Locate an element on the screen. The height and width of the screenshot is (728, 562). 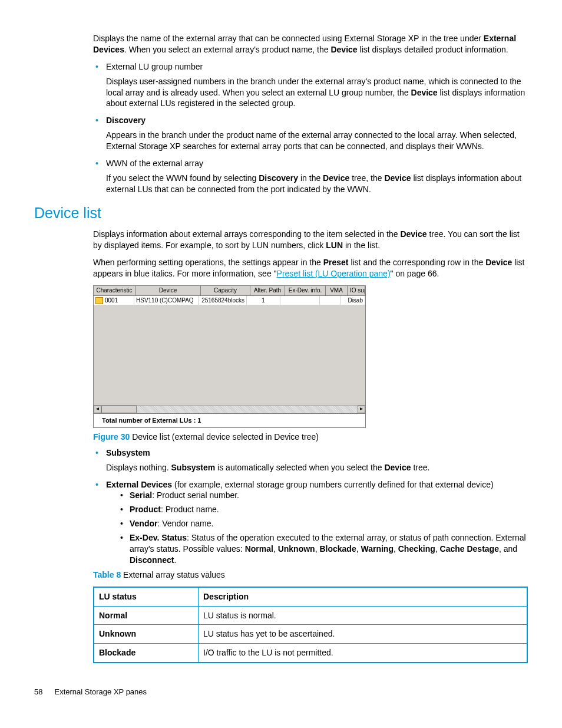
item-body: If you select the WWN found by selecting… is located at coordinates (317, 184).